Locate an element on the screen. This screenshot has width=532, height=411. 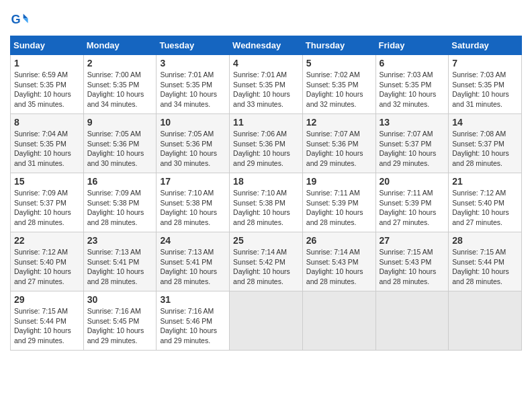
day-number: 25 is located at coordinates (266, 240).